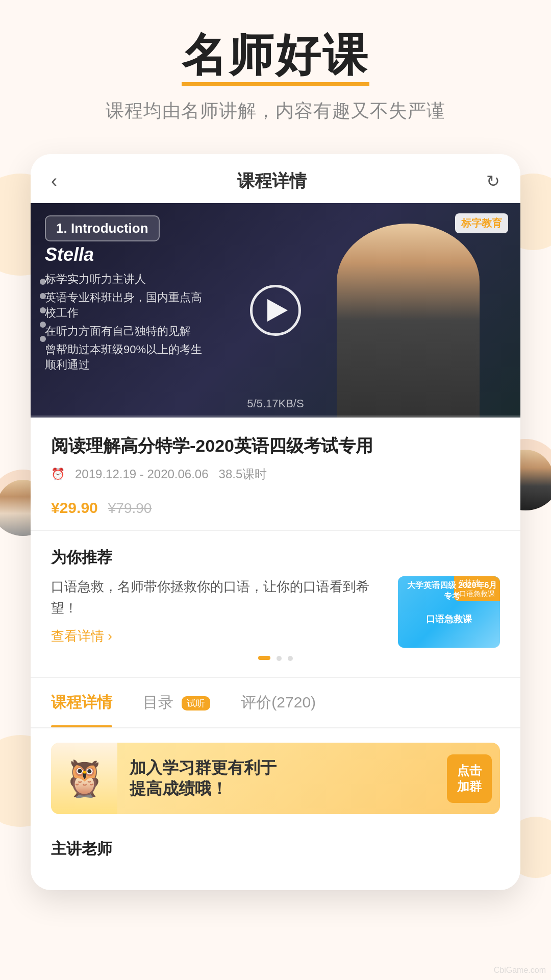 This screenshot has height=980, width=551. Describe the element at coordinates (276, 475) in the screenshot. I see `course-info-section: 阅读理解高分特学-2020英语四级考试专用 ⏰ 2019.12.19 - 202…` at that location.